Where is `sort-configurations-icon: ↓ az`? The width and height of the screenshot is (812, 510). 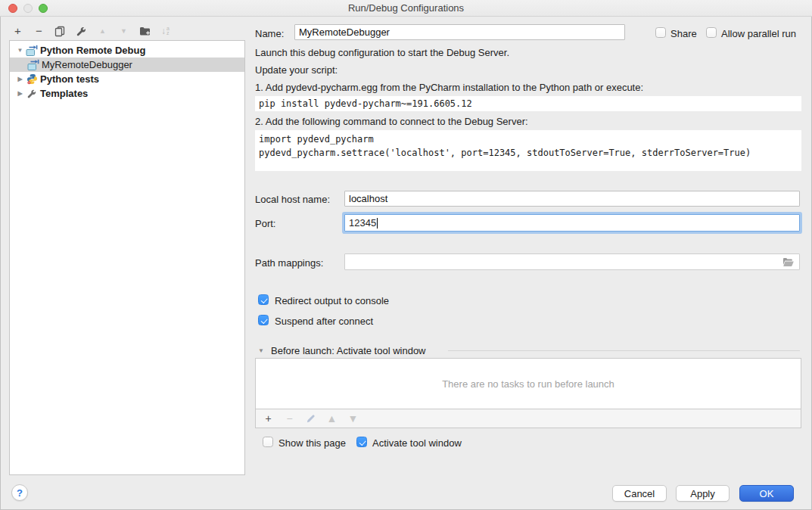 sort-configurations-icon: ↓ az is located at coordinates (165, 31).